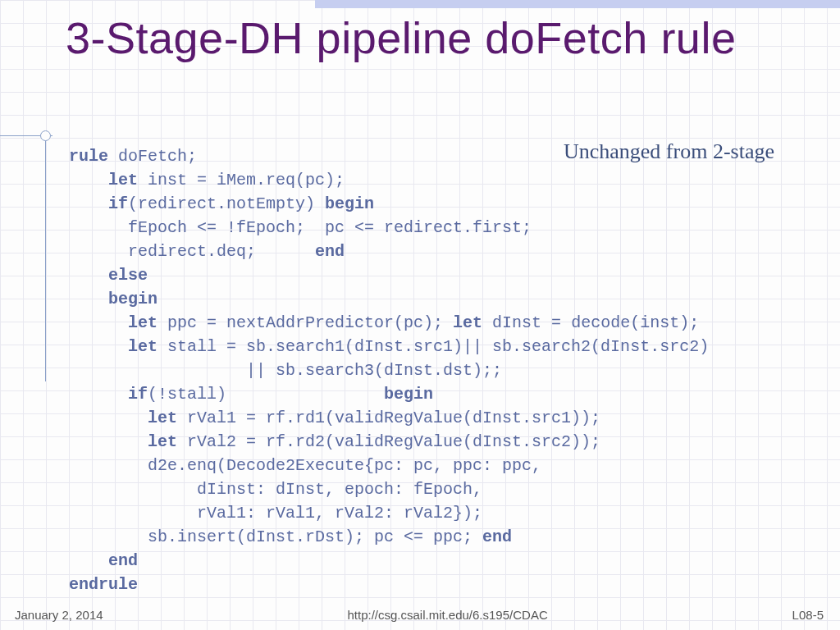 The image size is (840, 630). Describe the element at coordinates (103, 584) in the screenshot. I see `kw-endrule: endrule` at that location.